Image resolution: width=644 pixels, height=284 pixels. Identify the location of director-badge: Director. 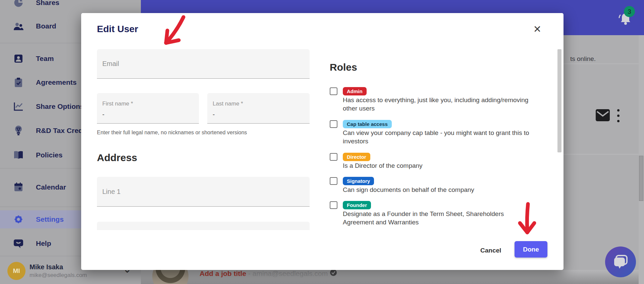
(357, 157).